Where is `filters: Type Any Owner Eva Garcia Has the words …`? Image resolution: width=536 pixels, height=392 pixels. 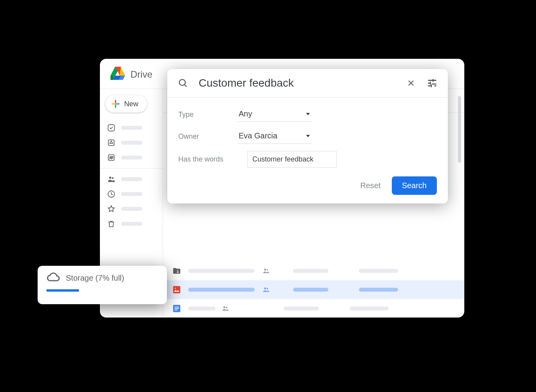
filters: Type Any Owner Eva Garcia Has the words … is located at coordinates (308, 151).